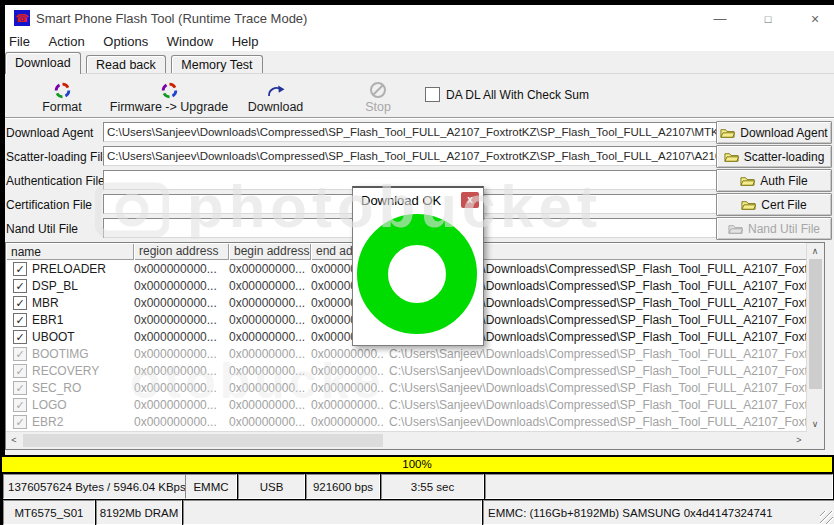 The width and height of the screenshot is (834, 525). I want to click on cert-file-browse-button: Cert File, so click(774, 204).